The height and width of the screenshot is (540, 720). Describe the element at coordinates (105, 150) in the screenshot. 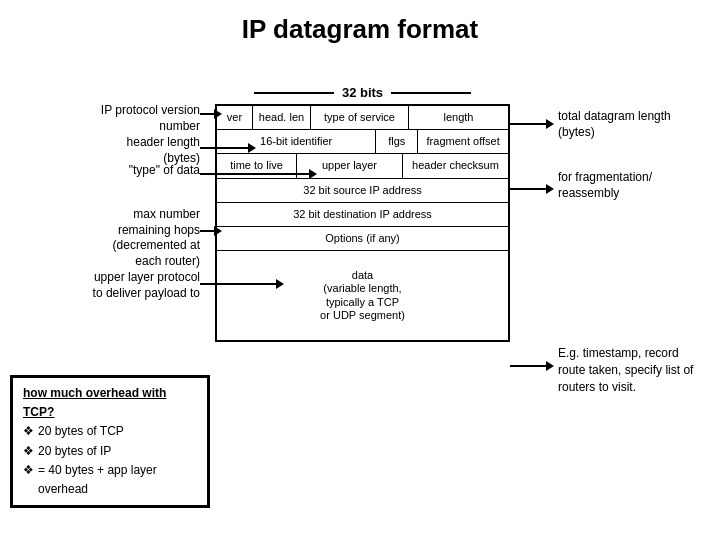

I see `label-header-length: header length (bytes)` at that location.